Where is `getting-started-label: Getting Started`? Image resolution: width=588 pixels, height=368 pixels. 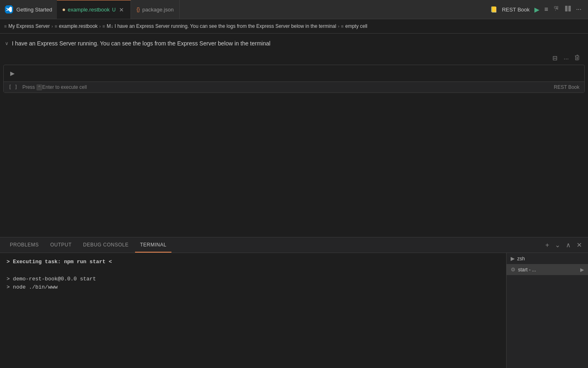 getting-started-label: Getting Started is located at coordinates (34, 10).